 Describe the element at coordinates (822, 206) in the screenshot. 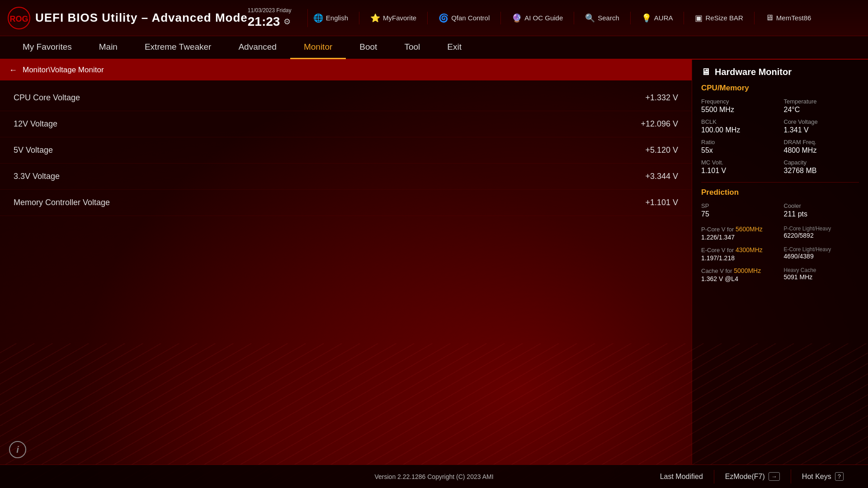

I see `cooler-label: Cooler` at that location.